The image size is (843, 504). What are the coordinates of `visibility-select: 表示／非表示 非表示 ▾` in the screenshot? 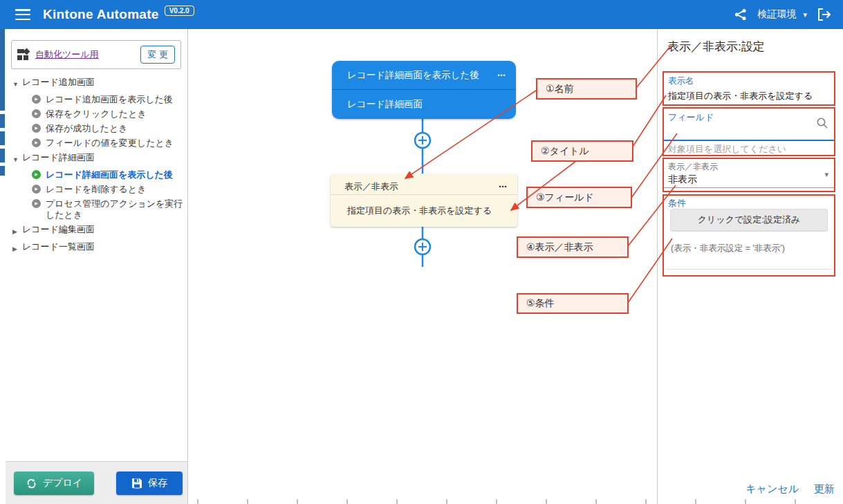 It's located at (749, 175).